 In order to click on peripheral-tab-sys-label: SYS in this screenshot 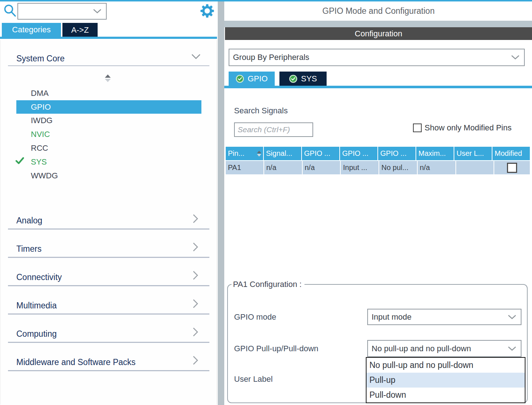, I will do `click(309, 79)`.